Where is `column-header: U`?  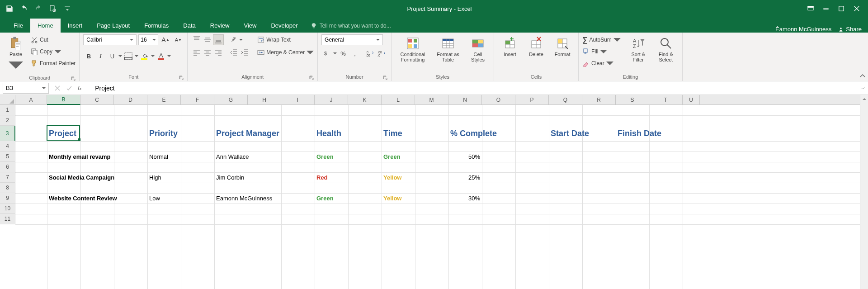 column-header: U is located at coordinates (691, 99).